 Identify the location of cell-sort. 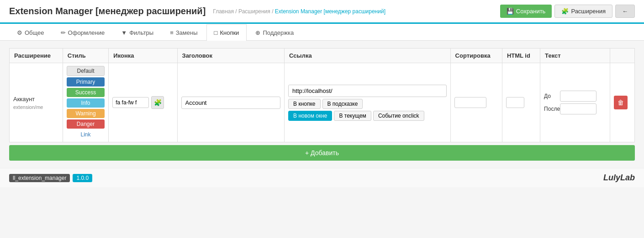
(476, 103).